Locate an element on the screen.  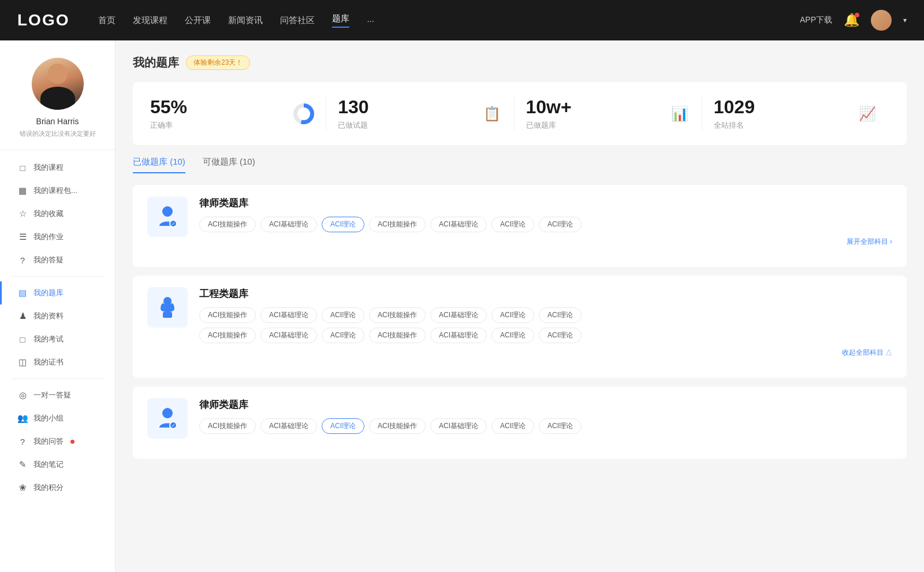
stat-banks-done: 10w+ 已做题库 📊 is located at coordinates (609, 113).